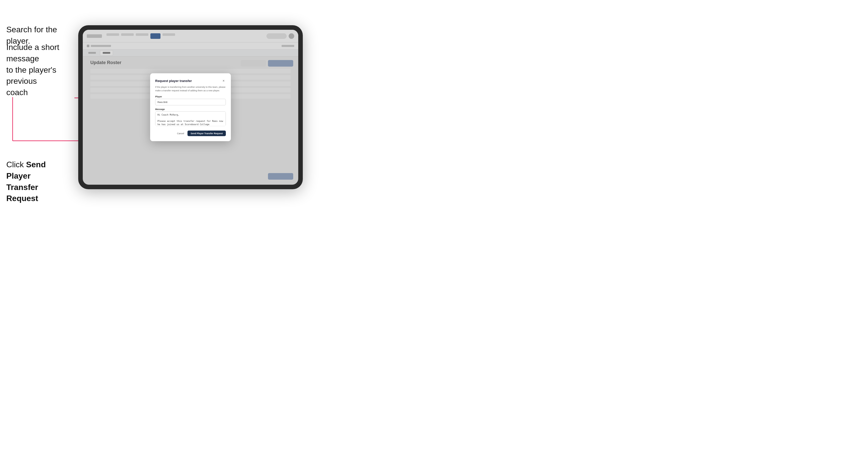 Image resolution: width=868 pixels, height=467 pixels. Describe the element at coordinates (207, 133) in the screenshot. I see `send-transfer-button: Send Player Transfer Request` at that location.